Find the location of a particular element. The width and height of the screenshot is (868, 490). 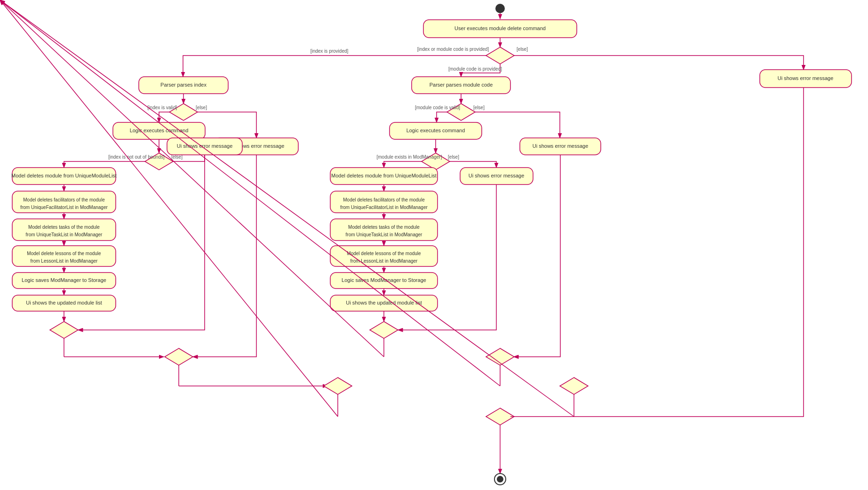

ui-updated-1-label: Ui shows the updated module list is located at coordinates (64, 303).